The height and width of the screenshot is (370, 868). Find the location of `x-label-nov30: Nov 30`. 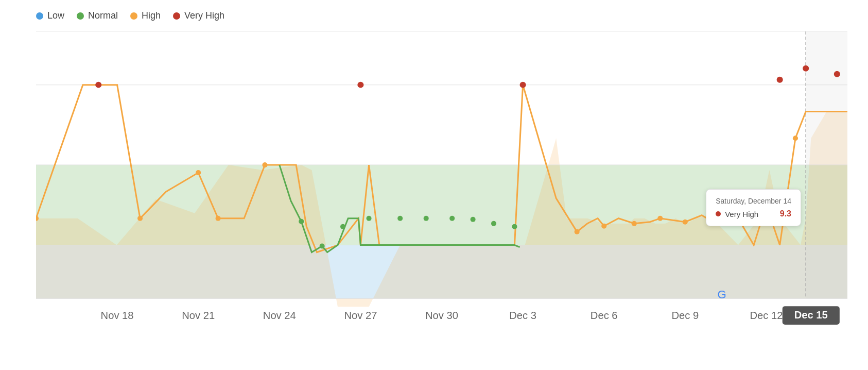

x-label-nov30: Nov 30 is located at coordinates (442, 315).